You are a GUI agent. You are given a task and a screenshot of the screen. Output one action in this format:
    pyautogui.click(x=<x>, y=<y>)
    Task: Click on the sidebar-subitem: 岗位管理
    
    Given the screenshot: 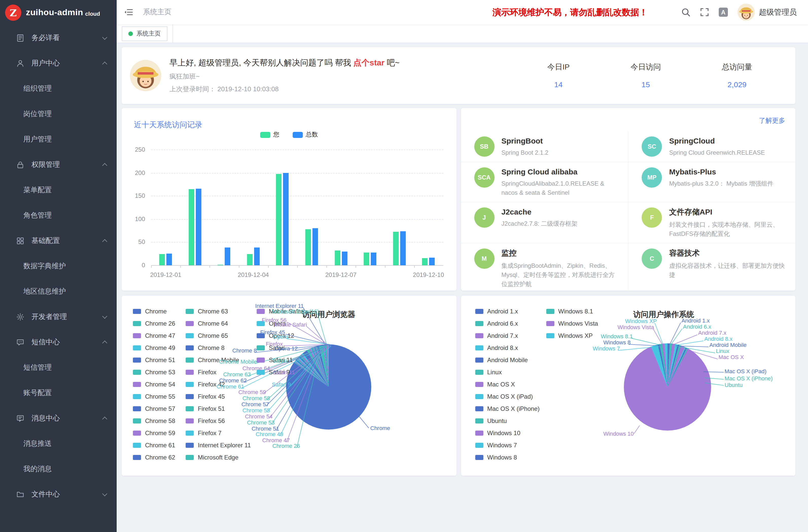 What is the action you would take?
    pyautogui.click(x=58, y=114)
    